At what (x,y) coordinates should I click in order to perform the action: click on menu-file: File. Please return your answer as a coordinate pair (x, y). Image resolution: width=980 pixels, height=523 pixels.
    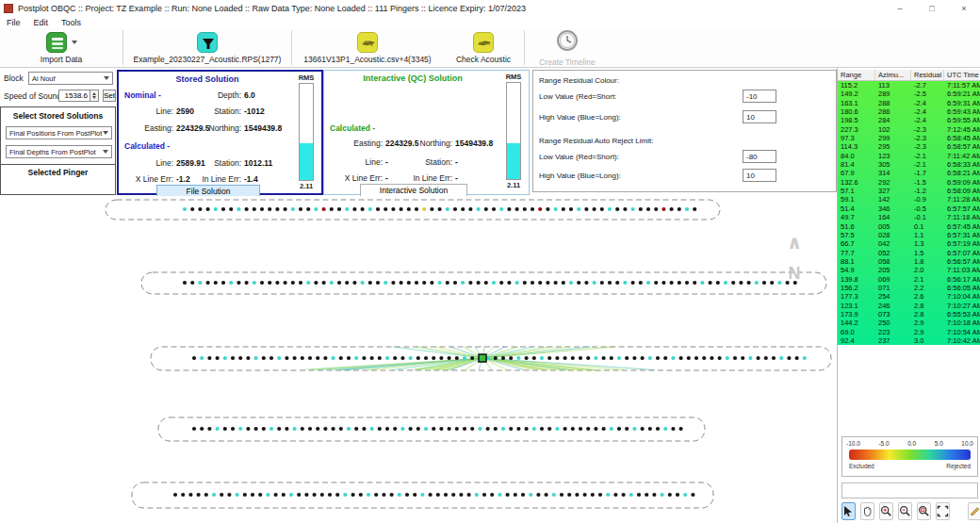
    Looking at the image, I should click on (13, 23).